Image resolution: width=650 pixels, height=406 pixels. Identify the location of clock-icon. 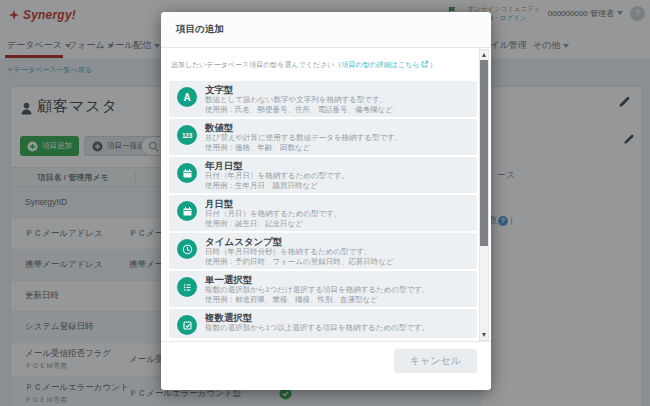
(187, 249).